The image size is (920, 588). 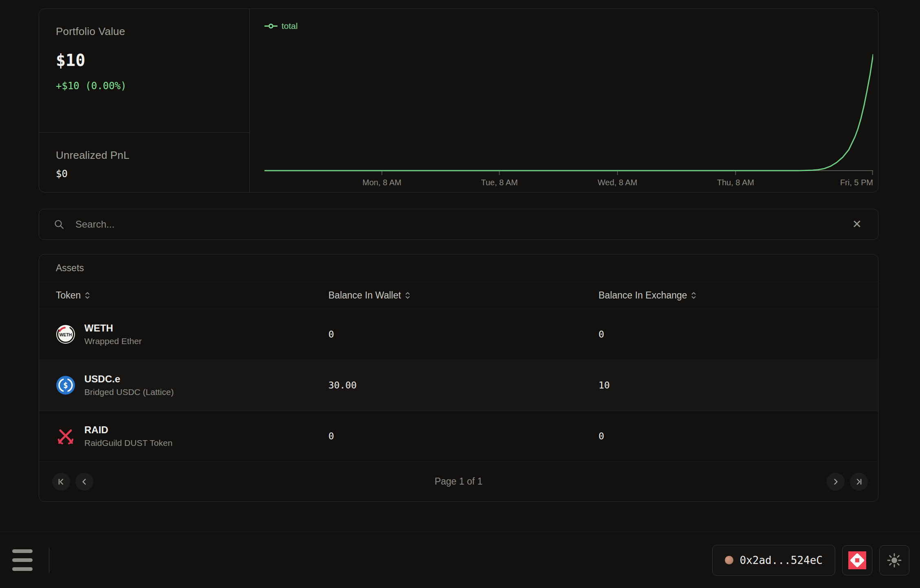 What do you see at coordinates (129, 392) in the screenshot?
I see `token-name: Bridged USDC (Lattice)` at bounding box center [129, 392].